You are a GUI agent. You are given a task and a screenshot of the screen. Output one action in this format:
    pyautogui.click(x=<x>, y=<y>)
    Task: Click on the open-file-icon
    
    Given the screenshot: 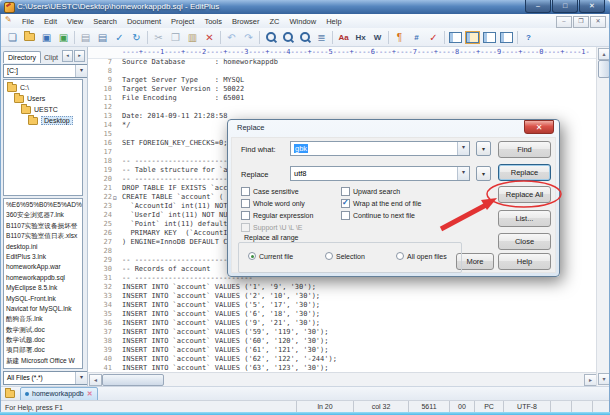 What is the action you would take?
    pyautogui.click(x=30, y=37)
    